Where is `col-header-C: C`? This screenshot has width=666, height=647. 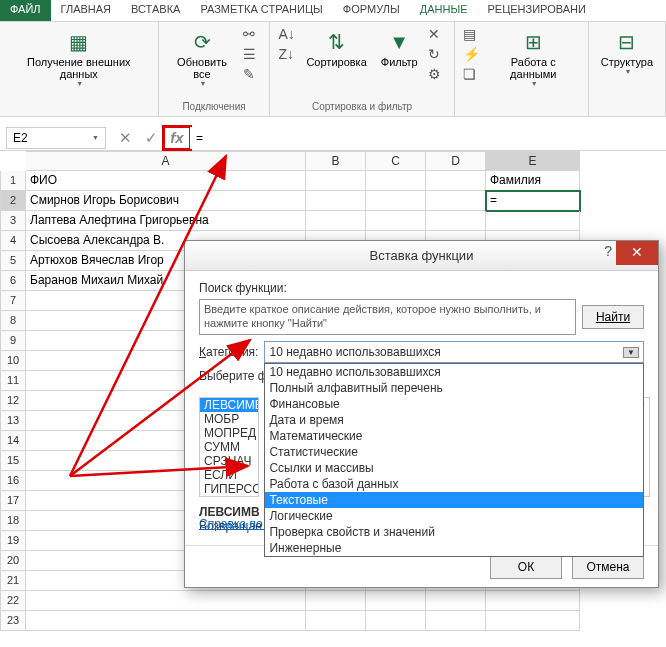 col-header-C: C is located at coordinates (396, 161).